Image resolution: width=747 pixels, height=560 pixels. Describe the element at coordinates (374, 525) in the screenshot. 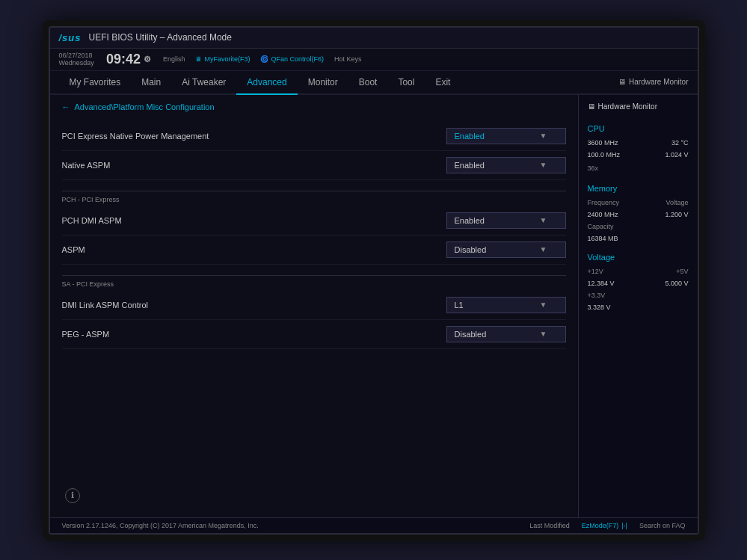

I see `footer: Version 2.17.1246, Copyright (C) 2017 Am…` at that location.